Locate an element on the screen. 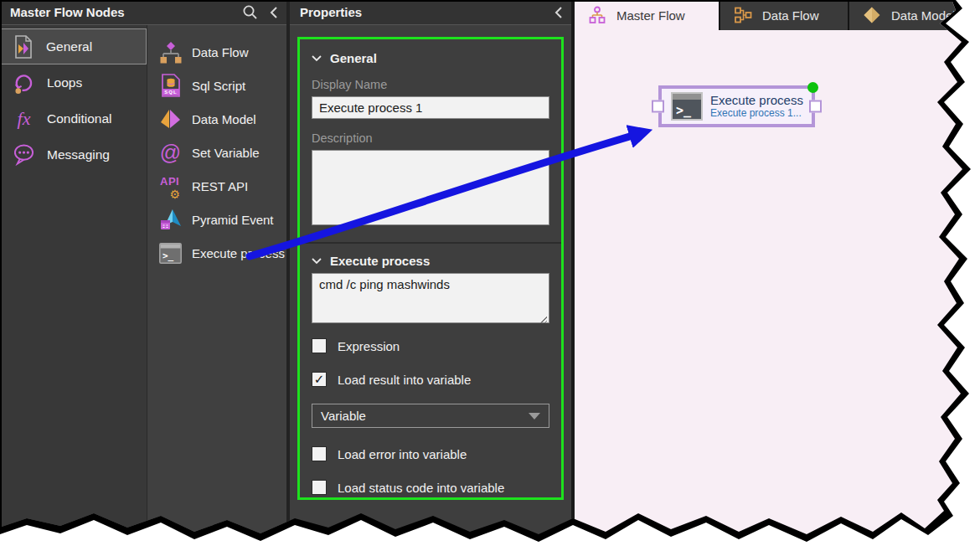 This screenshot has width=980, height=551. node-type-label: REST API is located at coordinates (219, 186).